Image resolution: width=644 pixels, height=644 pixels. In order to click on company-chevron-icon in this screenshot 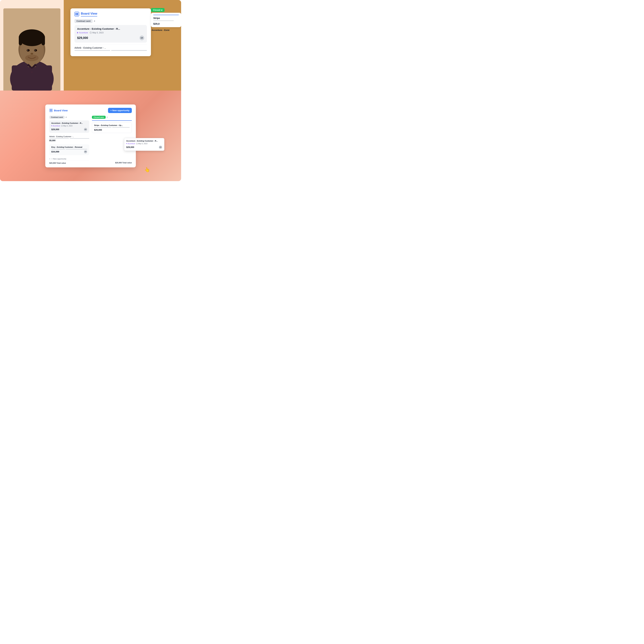, I will do `click(78, 33)`.